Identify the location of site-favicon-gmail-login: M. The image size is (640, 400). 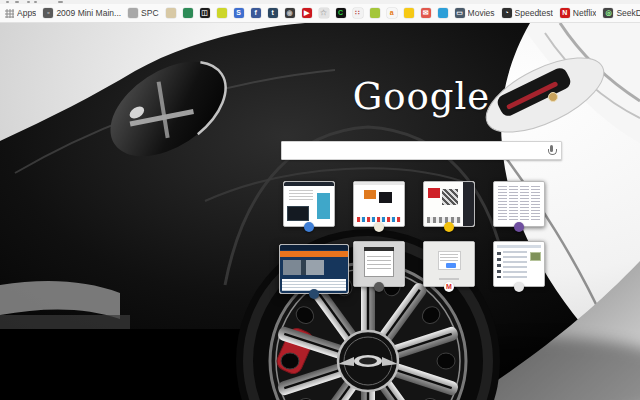
(449, 287).